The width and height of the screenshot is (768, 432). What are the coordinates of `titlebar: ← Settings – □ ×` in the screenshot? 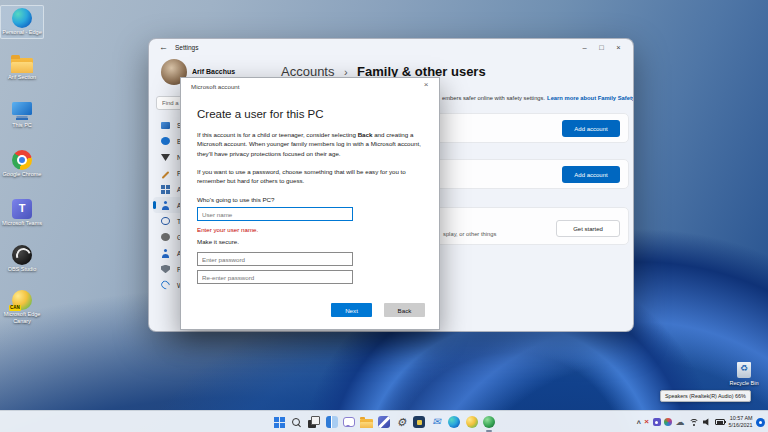 It's located at (391, 48).